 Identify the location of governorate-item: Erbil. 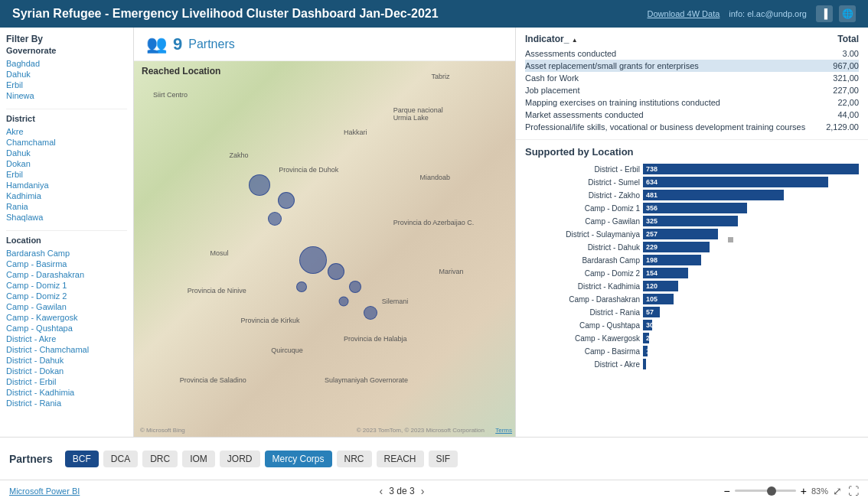
(67, 85).